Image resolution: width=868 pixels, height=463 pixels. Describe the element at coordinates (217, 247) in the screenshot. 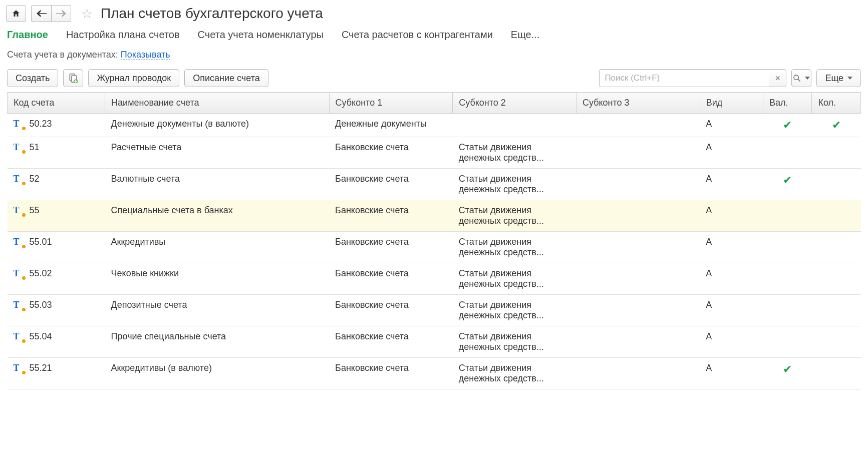

I see `cell-name: Аккредитивы` at that location.